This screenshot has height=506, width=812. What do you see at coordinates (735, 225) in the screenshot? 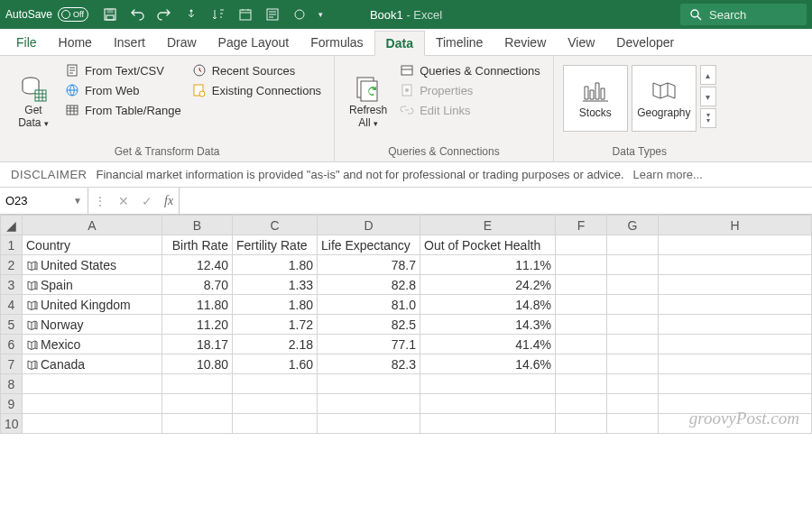
I see `col-header-h: H` at bounding box center [735, 225].